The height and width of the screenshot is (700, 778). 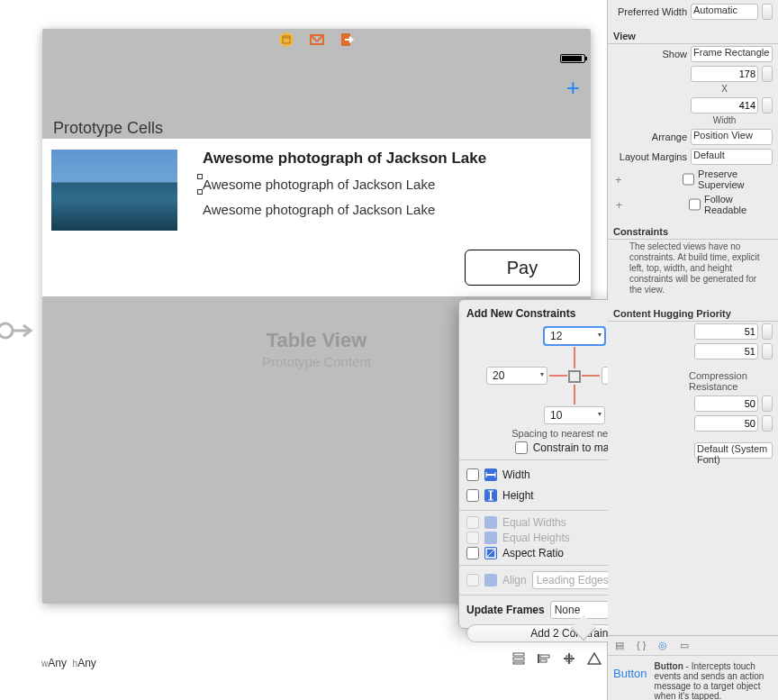 What do you see at coordinates (688, 179) in the screenshot?
I see `preserve-superview-checkbox` at bounding box center [688, 179].